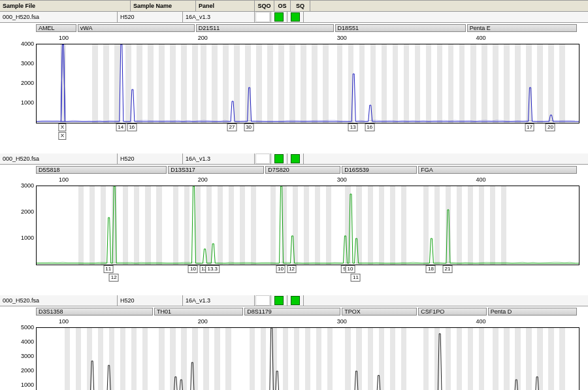 The image size is (588, 390). What do you see at coordinates (498, 170) in the screenshot?
I see `marker-label: FGA` at bounding box center [498, 170].